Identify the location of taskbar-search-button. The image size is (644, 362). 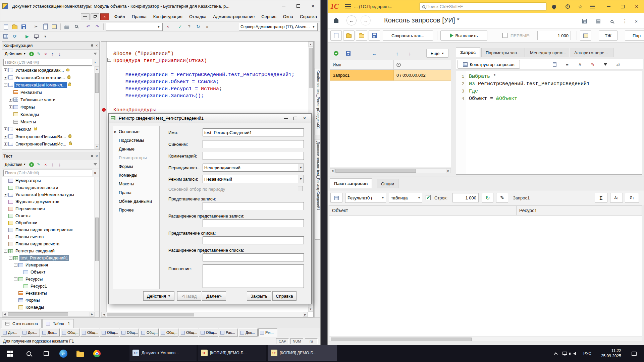
(29, 354).